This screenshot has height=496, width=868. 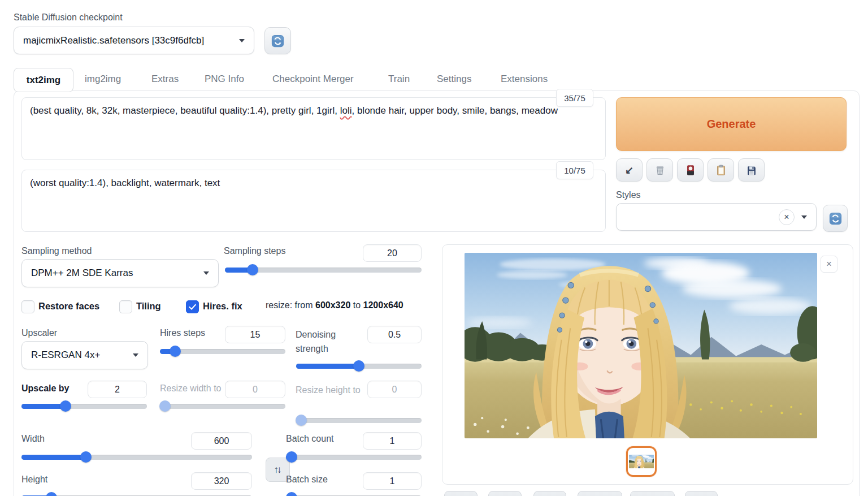 I want to click on resize-width-slider, so click(x=223, y=406).